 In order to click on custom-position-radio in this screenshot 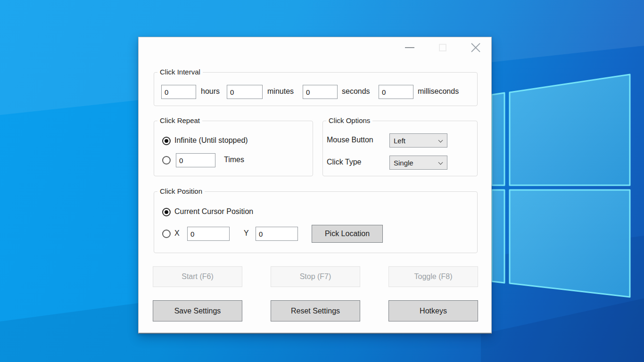, I will do `click(166, 234)`.